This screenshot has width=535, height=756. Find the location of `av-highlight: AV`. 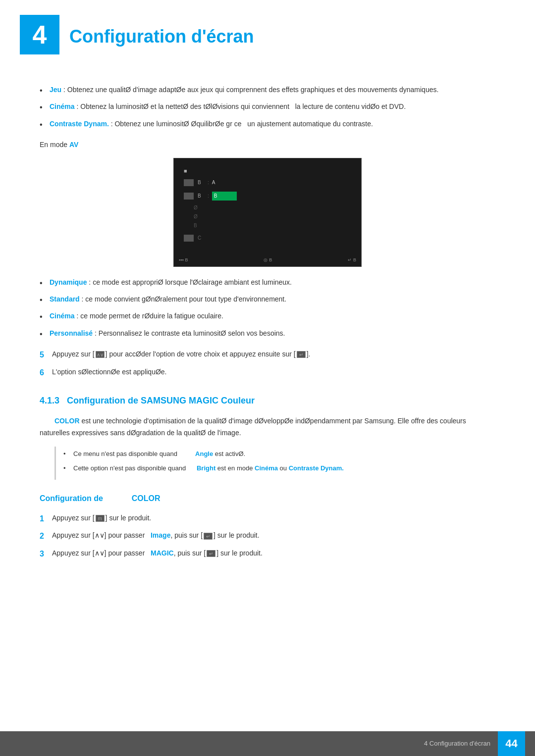

av-highlight: AV is located at coordinates (74, 145).